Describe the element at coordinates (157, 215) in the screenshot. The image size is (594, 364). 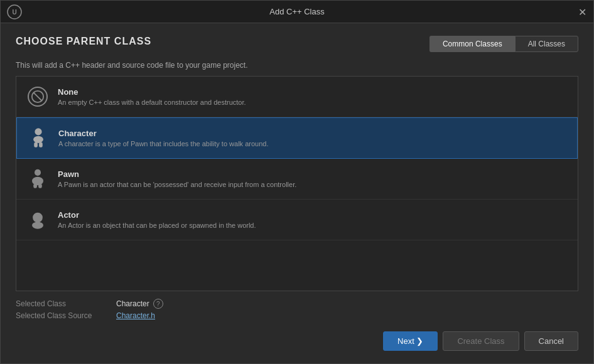
I see `class-name-actor: Actor` at that location.